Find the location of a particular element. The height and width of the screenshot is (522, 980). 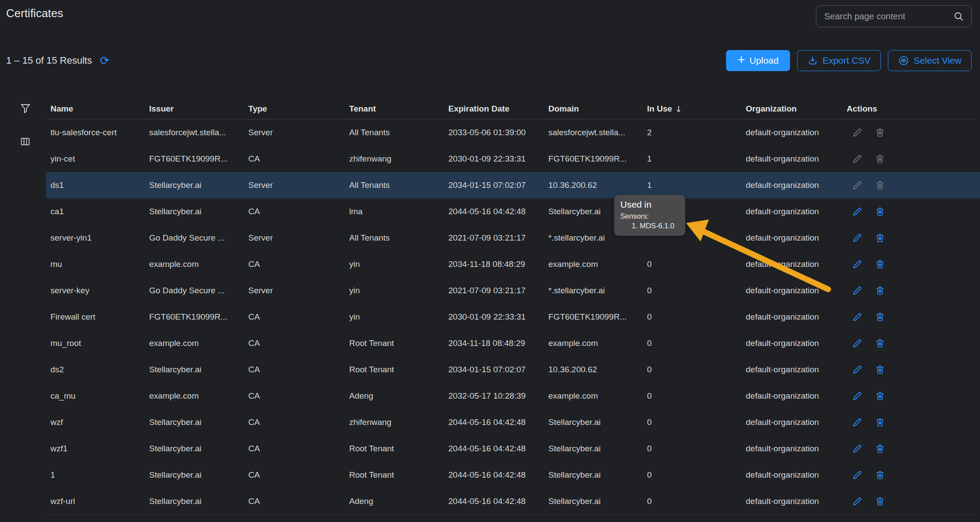

table-row: ca1Stellarcyber.aiCAlma2044-05-16 04:42:… is located at coordinates (513, 212).